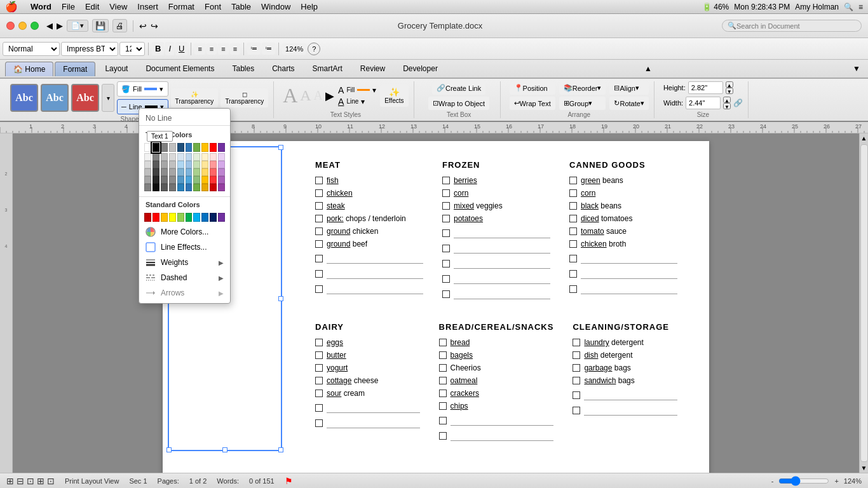  Describe the element at coordinates (55, 98) in the screenshot. I see `shape-style-2: Abc` at that location.